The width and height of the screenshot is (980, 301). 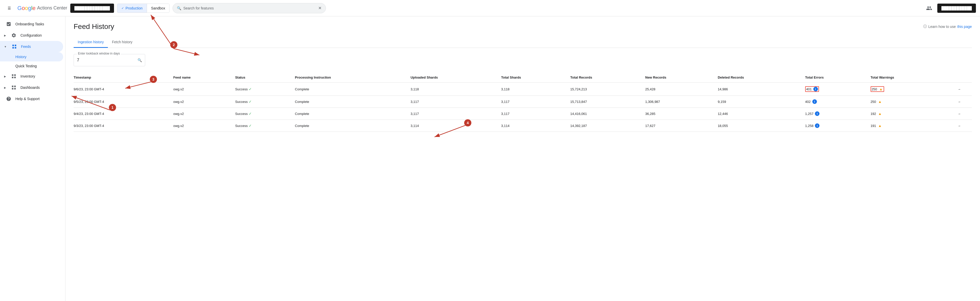 What do you see at coordinates (52, 8) in the screenshot?
I see `app-name: Actions Center` at bounding box center [52, 8].